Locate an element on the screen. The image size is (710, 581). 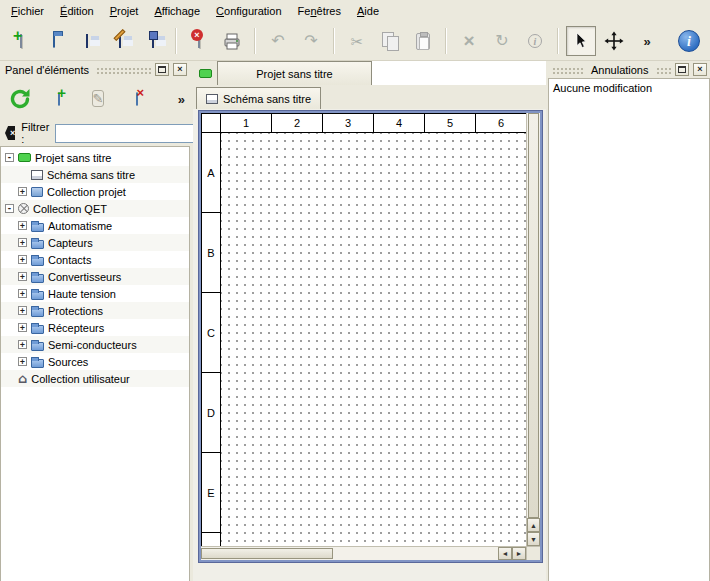
new-project-button: + is located at coordinates (21, 41).